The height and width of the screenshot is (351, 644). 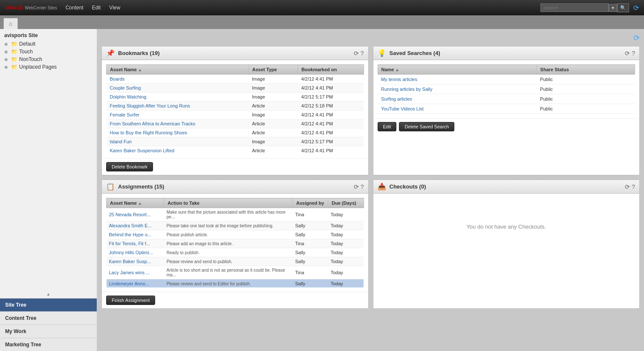 What do you see at coordinates (131, 252) in the screenshot?
I see `assignment-name-link: Johnny Hills Optimi...` at bounding box center [131, 252].